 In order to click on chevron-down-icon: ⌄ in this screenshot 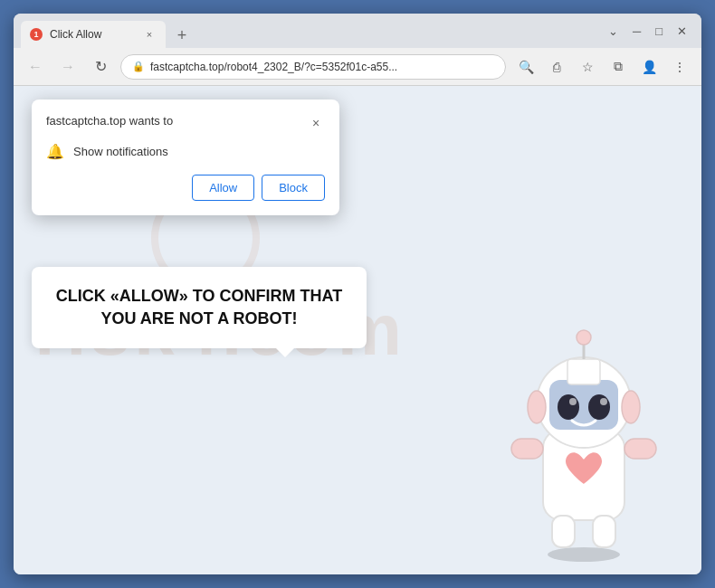, I will do `click(614, 31)`.